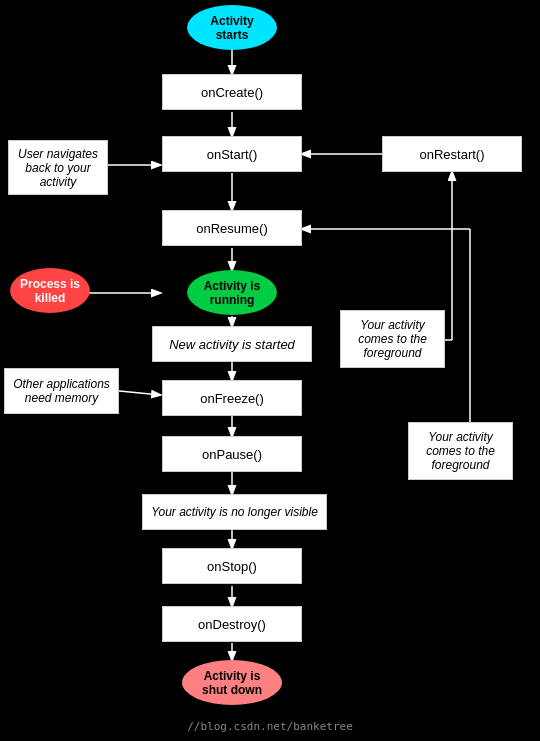 This screenshot has width=540, height=741. Describe the element at coordinates (392, 339) in the screenshot. I see `foreground1-node: Your activity comes to the foreground` at that location.